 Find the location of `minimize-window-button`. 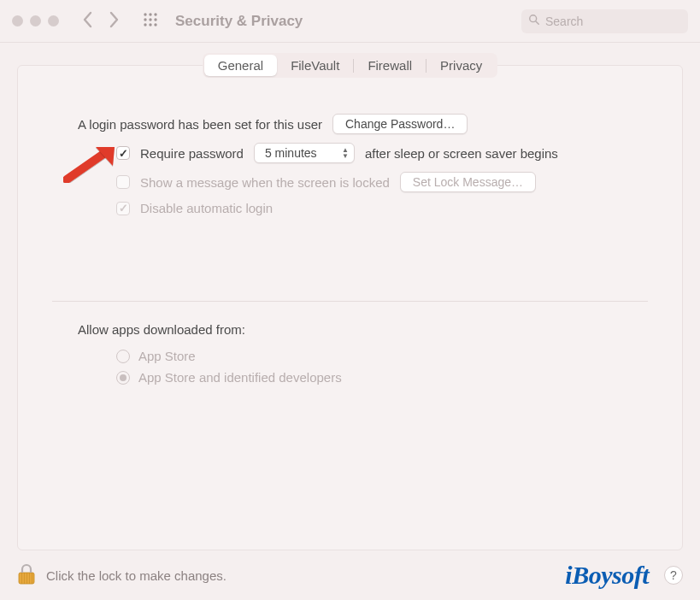

minimize-window-button is located at coordinates (36, 21).